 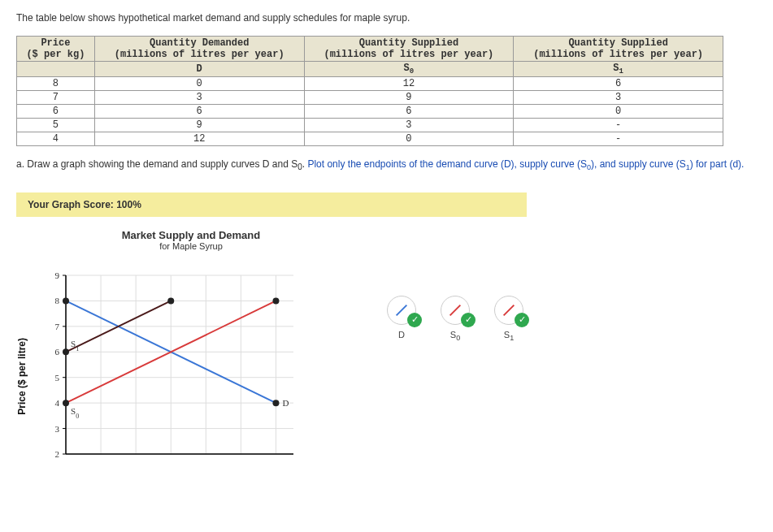 What do you see at coordinates (371, 112) in the screenshot?
I see `table-row: 6 6 6 0` at bounding box center [371, 112].